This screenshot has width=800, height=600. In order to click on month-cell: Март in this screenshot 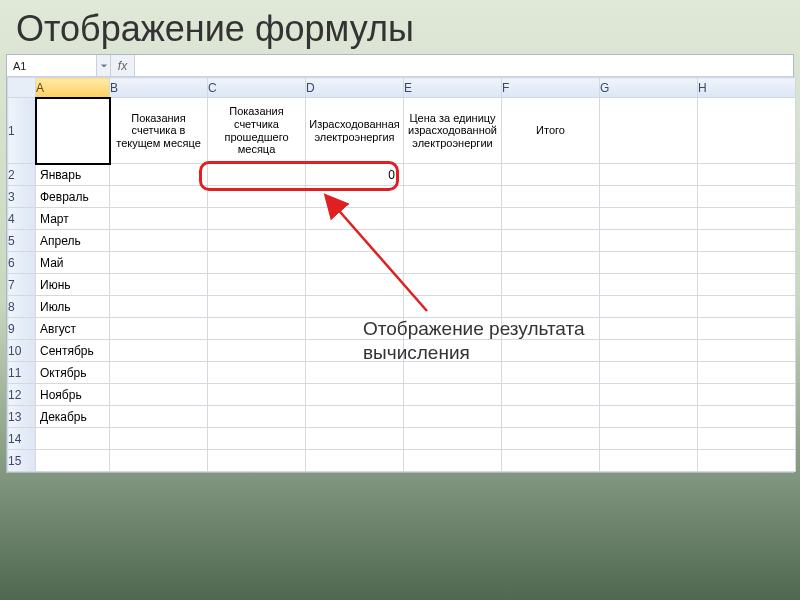, I will do `click(73, 219)`.